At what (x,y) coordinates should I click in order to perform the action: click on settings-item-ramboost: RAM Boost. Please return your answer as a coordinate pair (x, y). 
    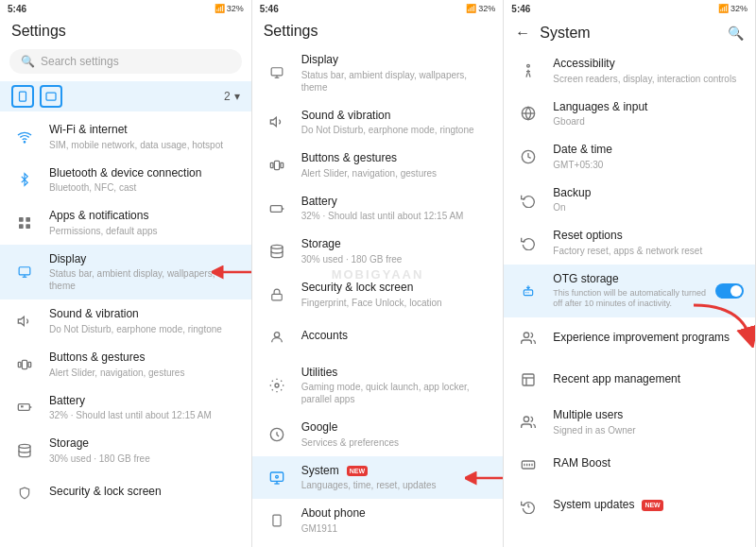
    Looking at the image, I should click on (629, 465).